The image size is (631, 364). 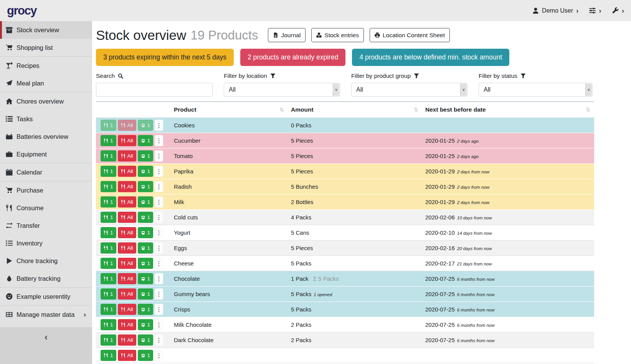 I want to click on expired-alert: 2 products are already expired, so click(x=293, y=58).